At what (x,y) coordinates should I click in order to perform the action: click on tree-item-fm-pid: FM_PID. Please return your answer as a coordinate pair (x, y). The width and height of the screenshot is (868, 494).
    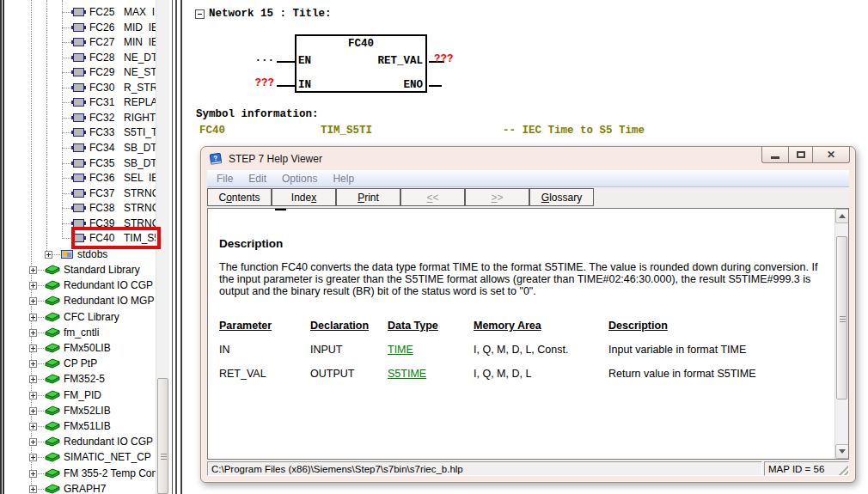
    Looking at the image, I should click on (90, 395).